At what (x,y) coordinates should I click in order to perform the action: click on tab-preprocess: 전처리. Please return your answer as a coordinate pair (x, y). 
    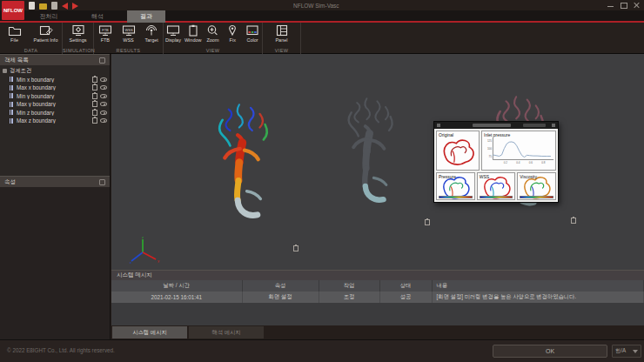
    Looking at the image, I should click on (49, 16).